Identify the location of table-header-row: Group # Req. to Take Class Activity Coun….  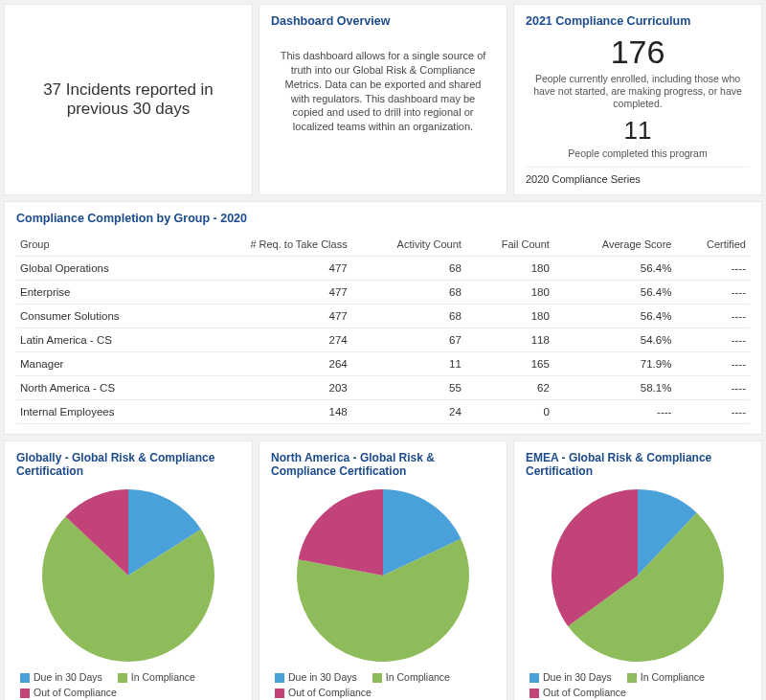
(383, 245).